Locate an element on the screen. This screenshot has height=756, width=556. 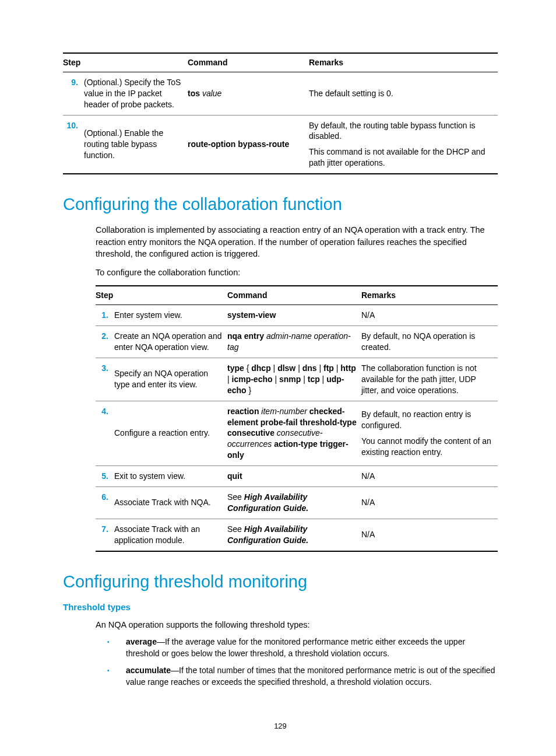
list-item: average—If the average value for the mon… is located at coordinates (302, 648).